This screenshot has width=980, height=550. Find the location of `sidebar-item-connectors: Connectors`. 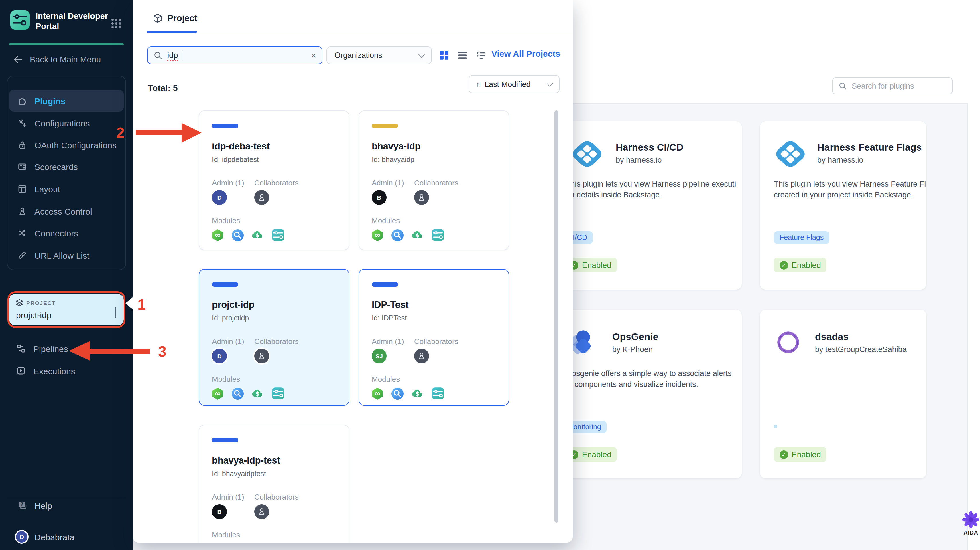

sidebar-item-connectors: Connectors is located at coordinates (66, 233).